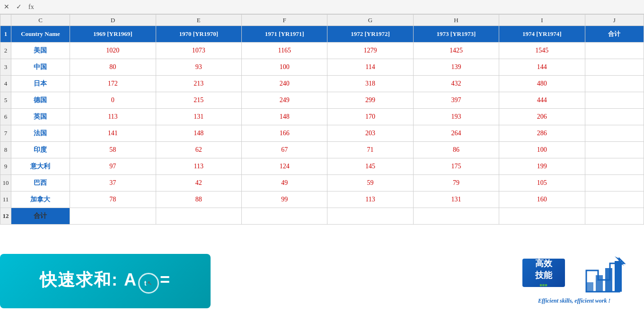 The width and height of the screenshot is (644, 313). I want to click on data-cell: 1073, so click(199, 51).